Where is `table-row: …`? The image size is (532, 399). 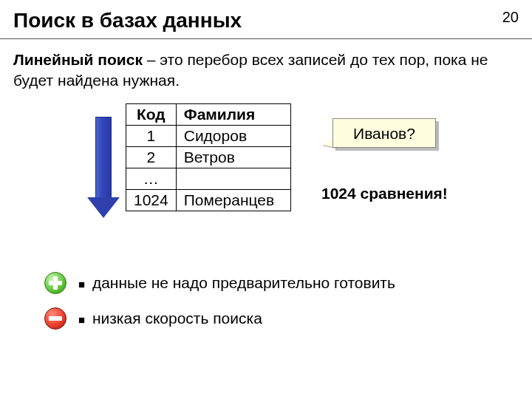 table-row: … is located at coordinates (208, 179).